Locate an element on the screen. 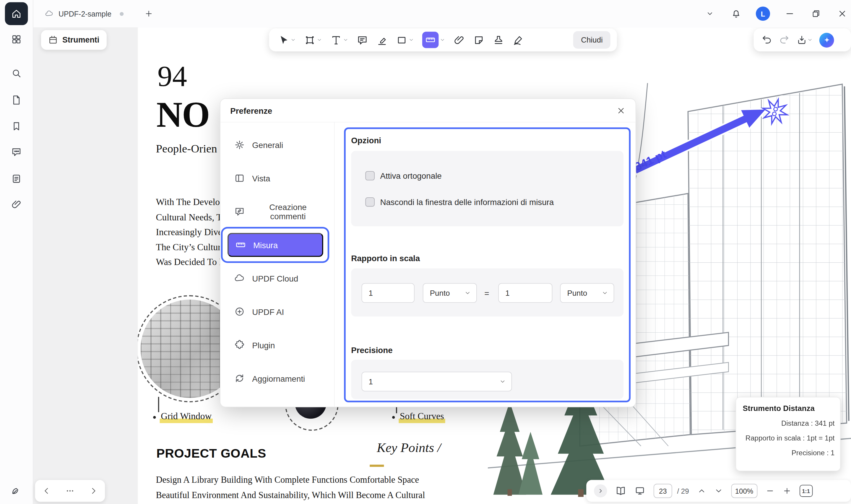  updf-ai-button is located at coordinates (827, 40).